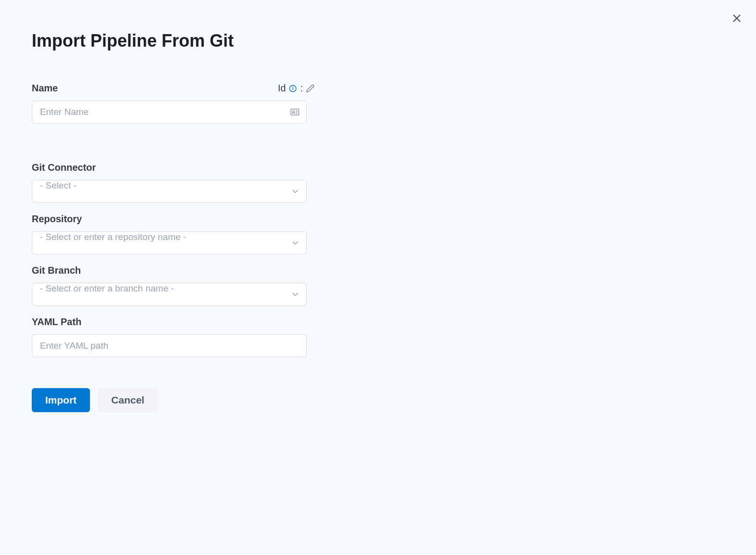 The width and height of the screenshot is (756, 555). What do you see at coordinates (128, 400) in the screenshot?
I see `cancel-button: Cancel` at bounding box center [128, 400].